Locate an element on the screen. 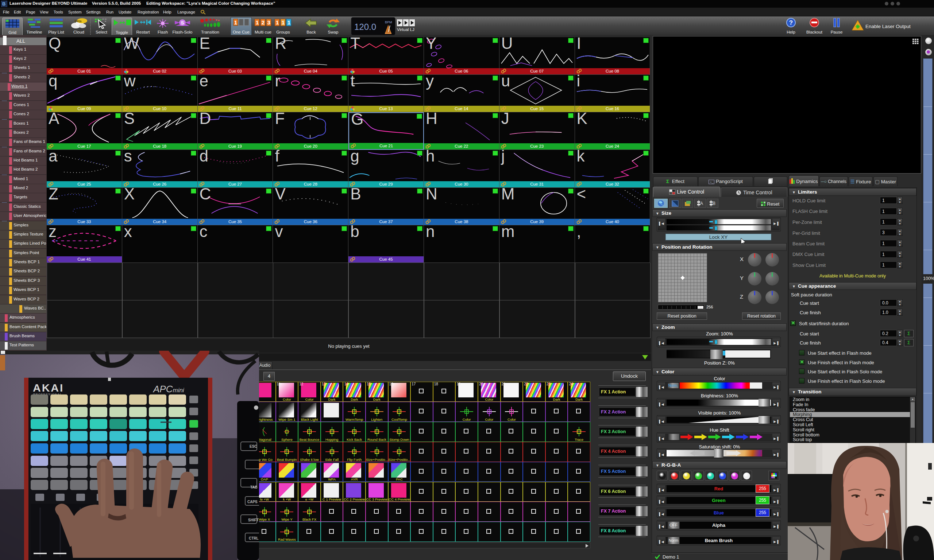 This screenshot has width=934, height=560. svg-text: S is located at coordinates (183, 23).